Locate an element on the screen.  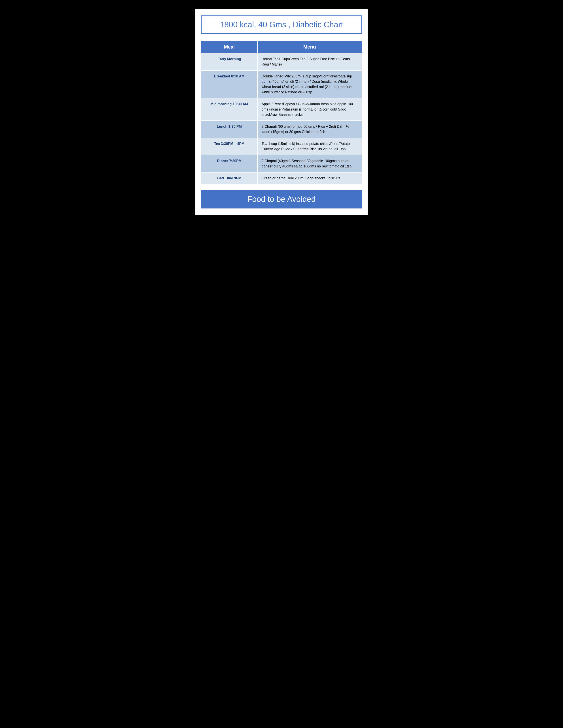
menu-cell: 2 Chapati (60 gms) or rice 60 gms / Rice… is located at coordinates (310, 129).